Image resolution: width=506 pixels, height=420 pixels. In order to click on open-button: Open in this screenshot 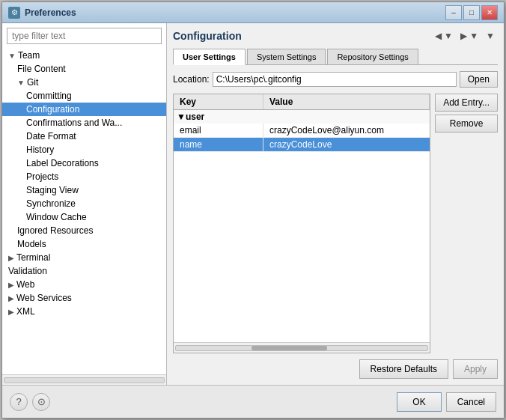, I will do `click(479, 79)`.